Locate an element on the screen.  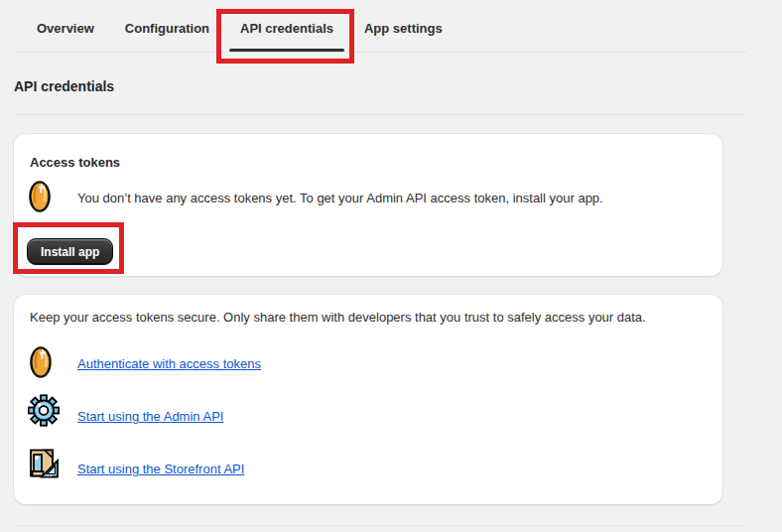
tab-configuration: Configuration is located at coordinates (167, 29).